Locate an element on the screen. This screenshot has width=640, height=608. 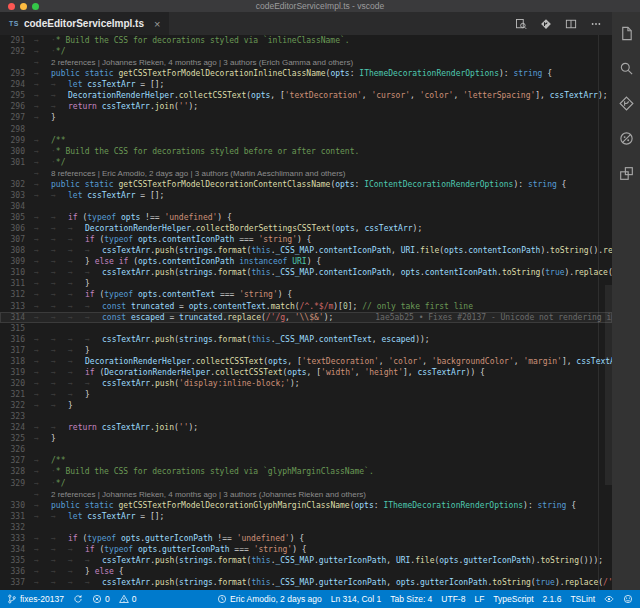
line-number: 296 is located at coordinates (17, 106).